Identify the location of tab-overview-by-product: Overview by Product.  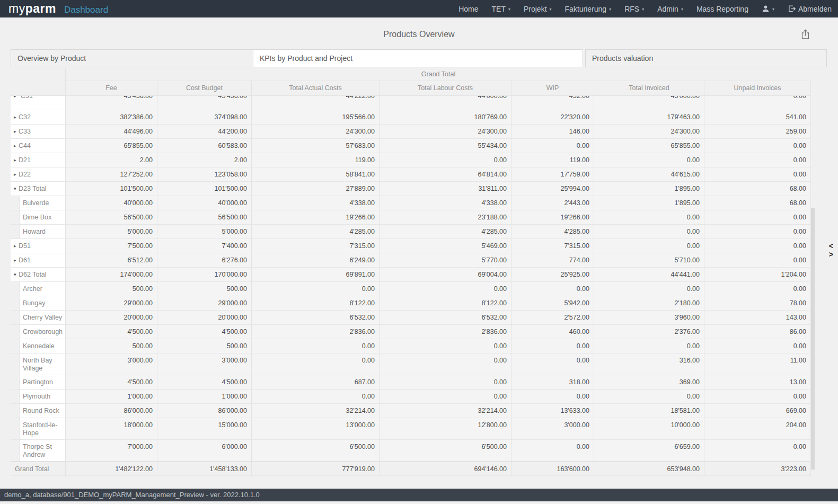
(132, 58).